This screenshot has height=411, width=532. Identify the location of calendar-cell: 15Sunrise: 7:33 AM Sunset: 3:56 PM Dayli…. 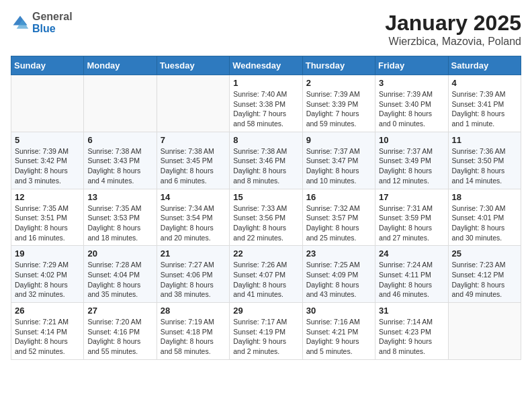
(266, 218).